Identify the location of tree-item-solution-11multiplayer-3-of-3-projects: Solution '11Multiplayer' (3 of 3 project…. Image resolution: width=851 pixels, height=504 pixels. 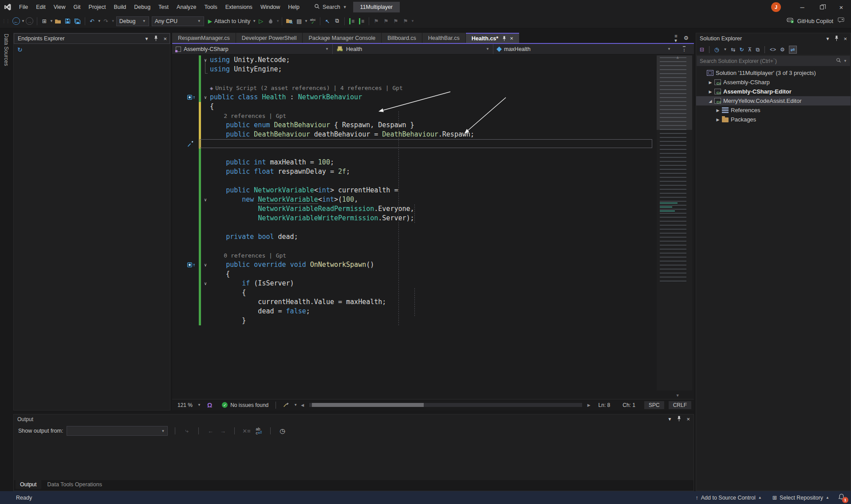
(773, 73).